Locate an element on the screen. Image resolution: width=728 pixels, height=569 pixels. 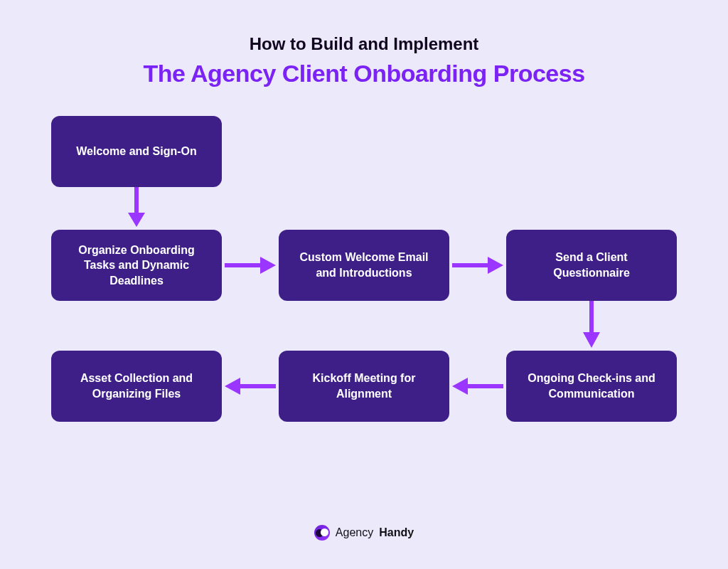
brand-word-1: Agency is located at coordinates (354, 533).